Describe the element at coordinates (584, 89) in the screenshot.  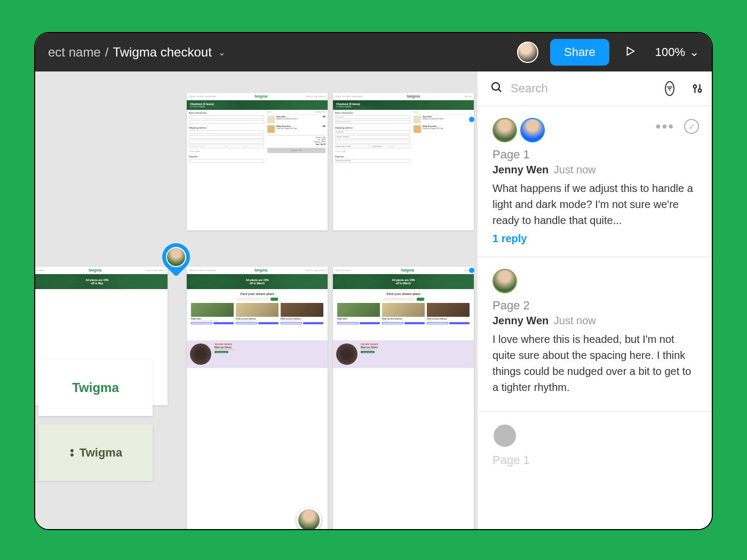
I see `search-input` at that location.